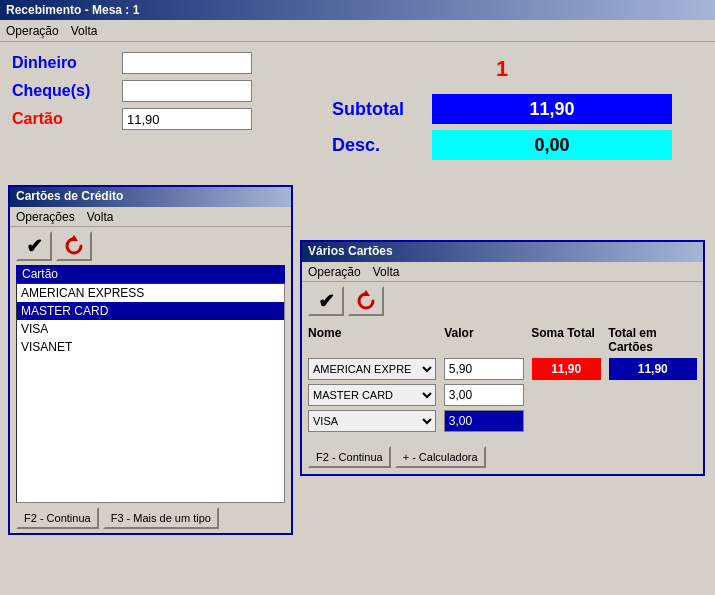 The width and height of the screenshot is (715, 595). Describe the element at coordinates (150, 329) in the screenshot. I see `card-item-visa: VISA` at that location.